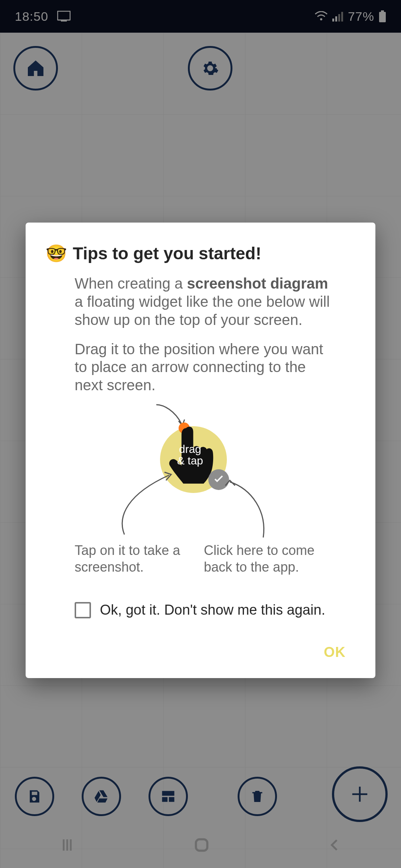 The height and width of the screenshot is (868, 401). Describe the element at coordinates (205, 367) in the screenshot. I see `dialog-paragraph-2: Drag it to the position where you want t…` at that location.